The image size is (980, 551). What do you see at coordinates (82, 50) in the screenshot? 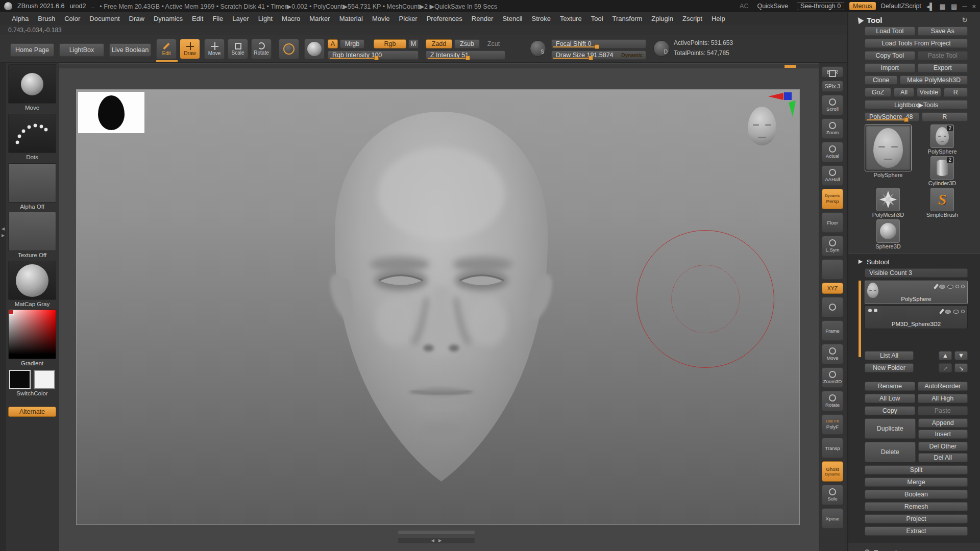
I see `lightbox-button: LightBox` at bounding box center [82, 50].